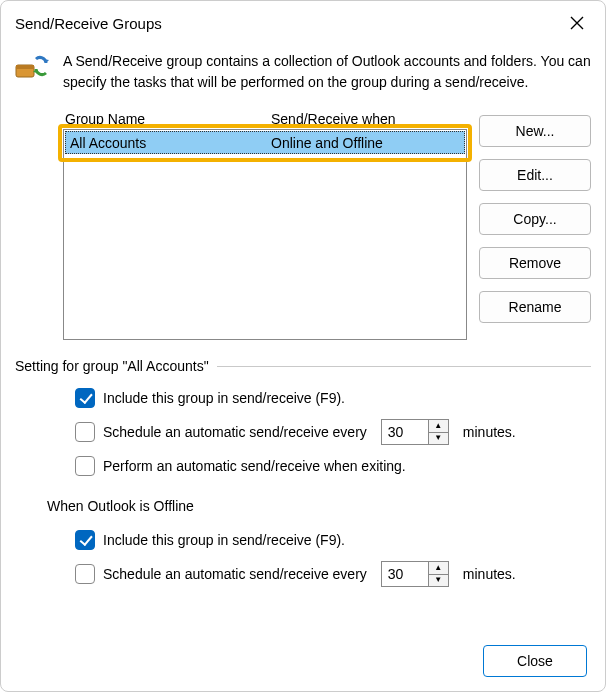  Describe the element at coordinates (85, 466) in the screenshot. I see `exit-checkbox` at that location.